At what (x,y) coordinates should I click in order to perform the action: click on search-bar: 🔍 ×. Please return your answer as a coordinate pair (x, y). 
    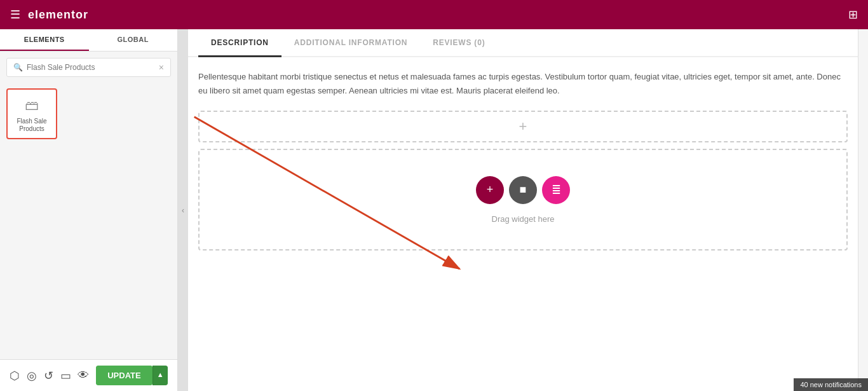
    Looking at the image, I should click on (89, 67).